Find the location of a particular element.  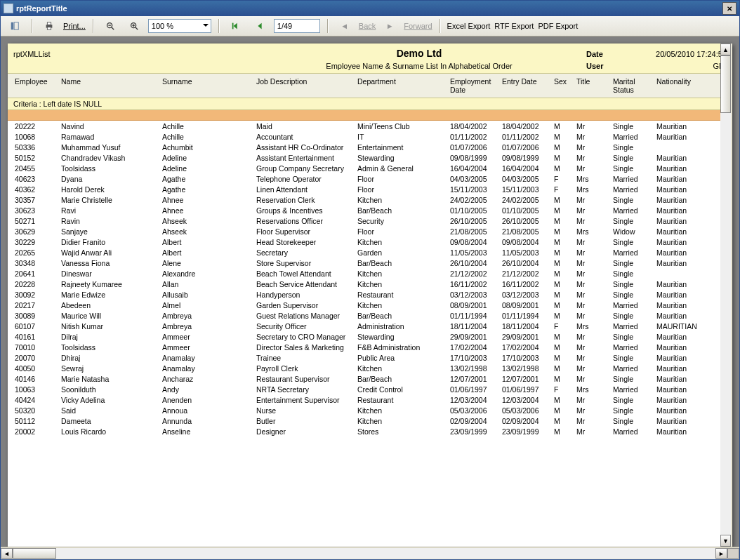

cell-sur: Agathe is located at coordinates (208, 179).